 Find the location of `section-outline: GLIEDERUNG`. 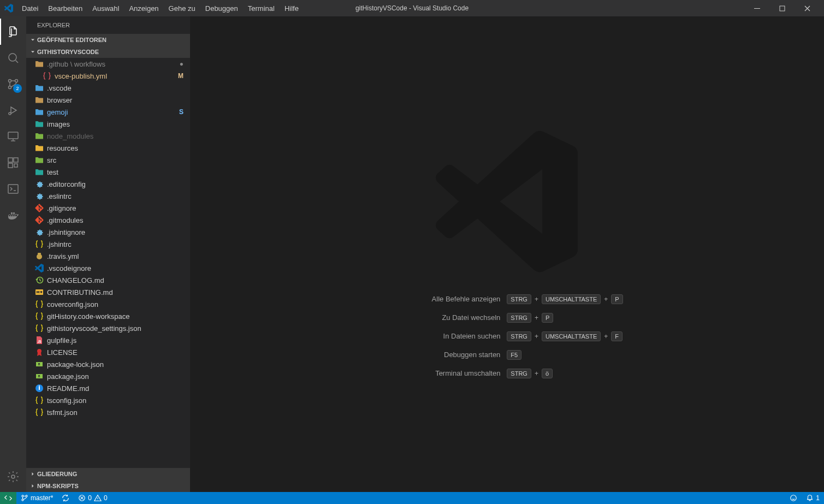

section-outline: GLIEDERUNG is located at coordinates (108, 474).